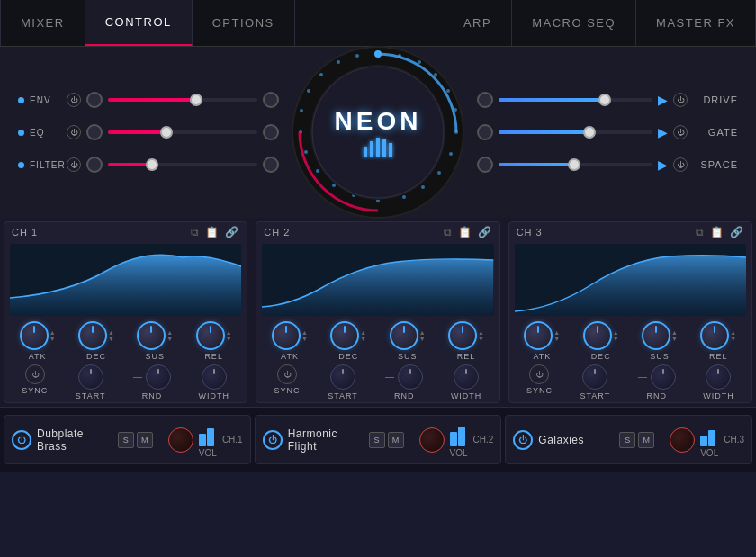 This screenshot has width=756, height=557. Describe the element at coordinates (93, 336) in the screenshot. I see `dec-knob-ch1` at that location.